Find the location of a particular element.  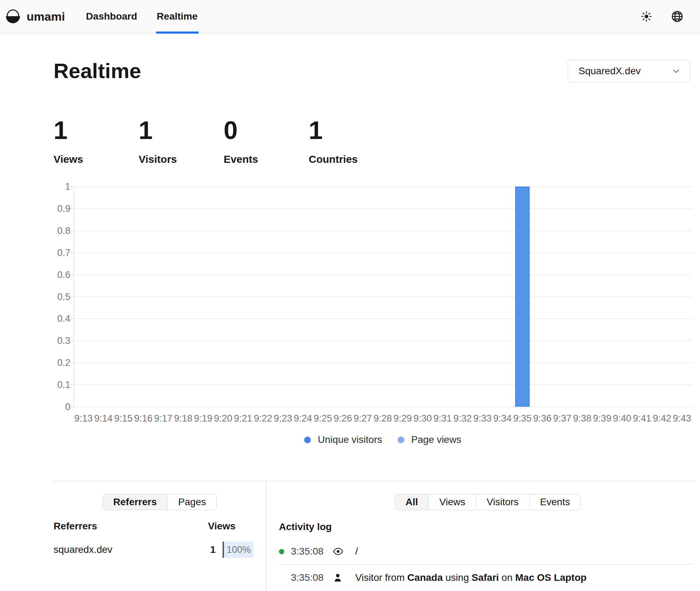

entry-description: Visitor from Canada using Safari on Mac … is located at coordinates (471, 578).